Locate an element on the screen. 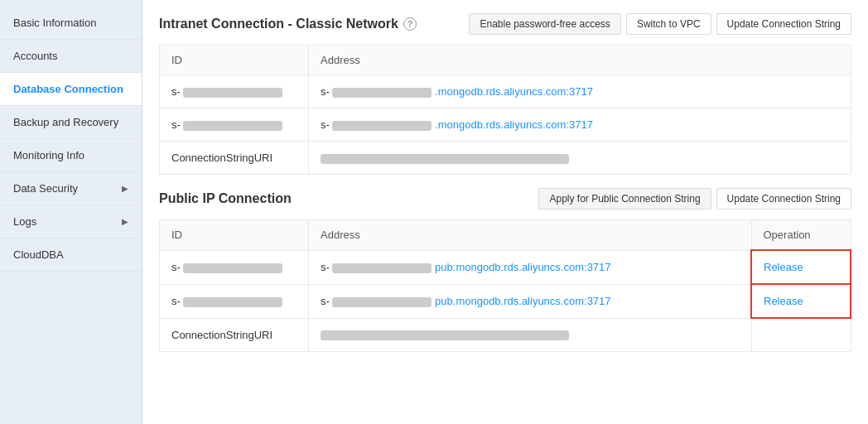 The width and height of the screenshot is (868, 424). intranet-header: Intranet Connection - Classic Network ? … is located at coordinates (505, 24).